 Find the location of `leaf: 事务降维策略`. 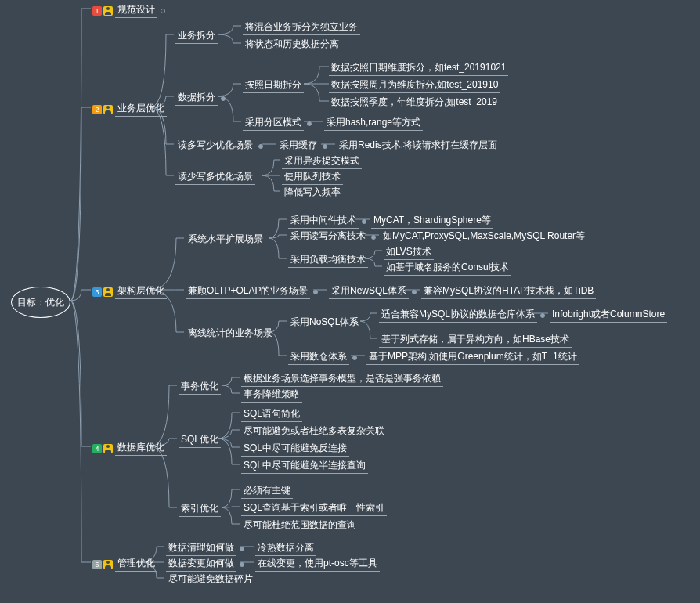

leaf: 事务降维策略 is located at coordinates (272, 395).